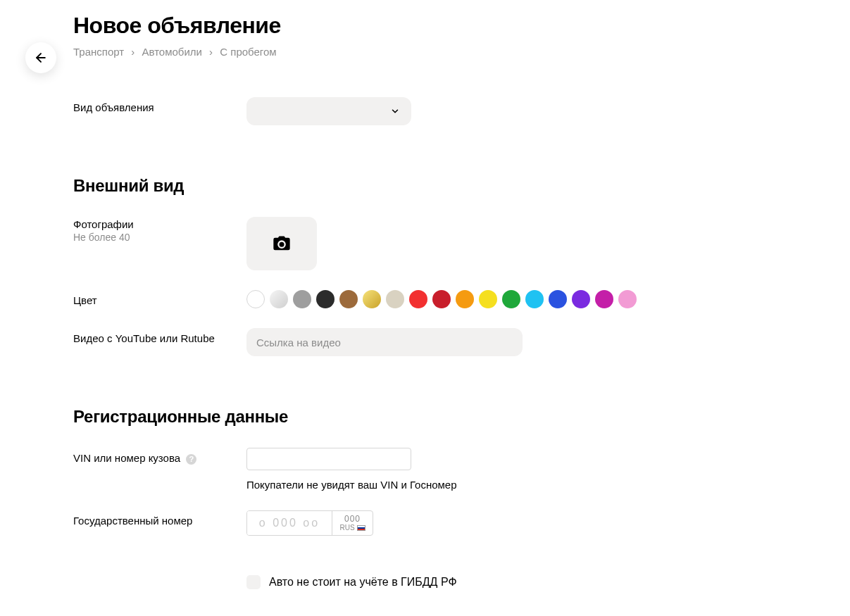 The image size is (850, 616). What do you see at coordinates (192, 459) in the screenshot?
I see `help-icon: ?` at bounding box center [192, 459].